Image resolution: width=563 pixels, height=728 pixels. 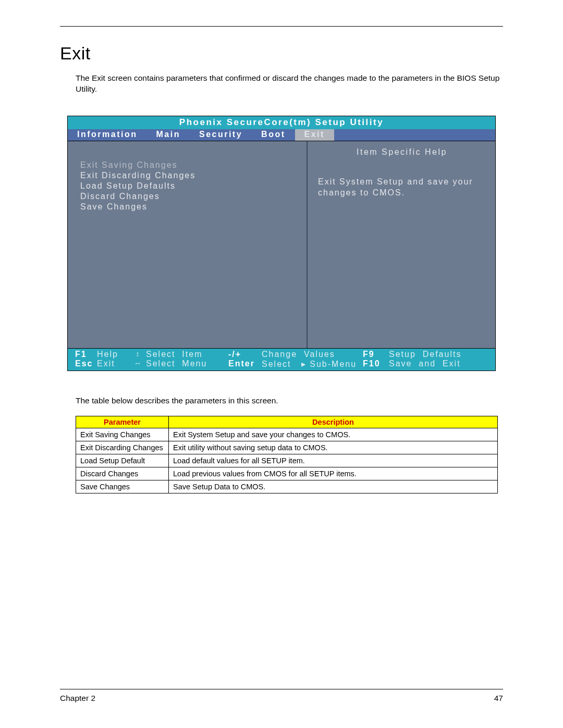 I want to click on section-title: Exit, so click(x=282, y=53).